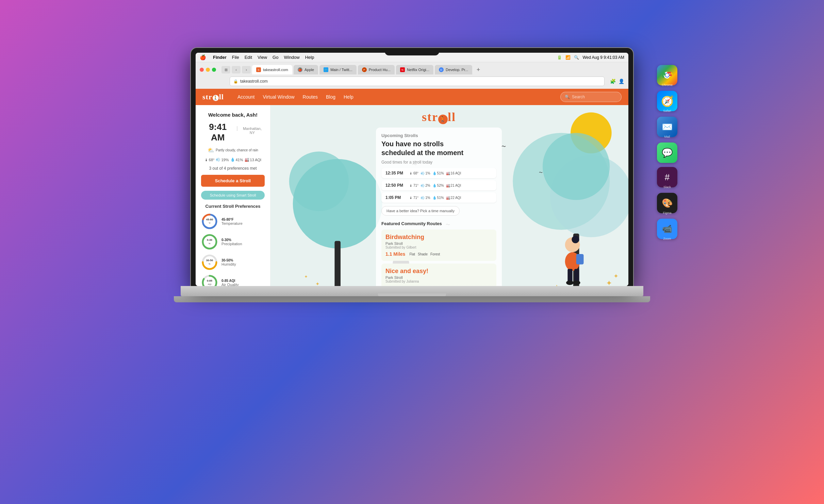 The width and height of the screenshot is (824, 504). I want to click on humidity-label: Humidity, so click(229, 264).